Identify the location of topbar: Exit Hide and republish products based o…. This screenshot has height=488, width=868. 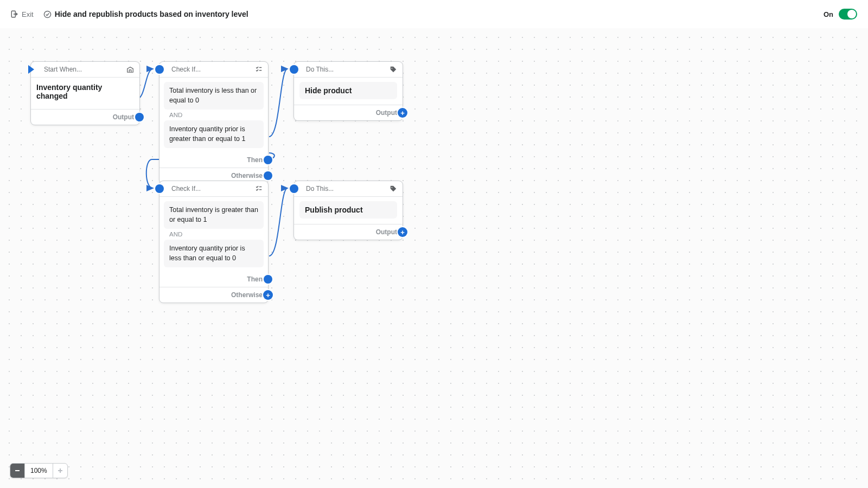
(434, 14).